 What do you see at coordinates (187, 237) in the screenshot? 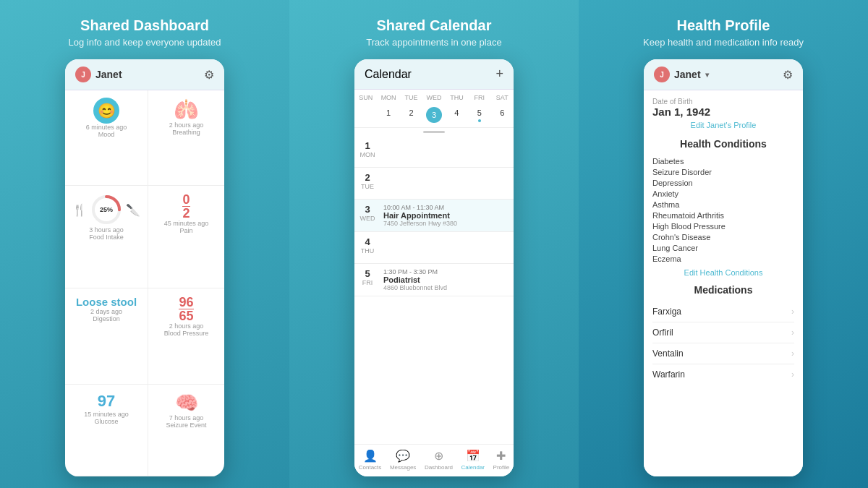
I see `pain-cell: 0 2 45 minutes ago Pain` at bounding box center [187, 237].